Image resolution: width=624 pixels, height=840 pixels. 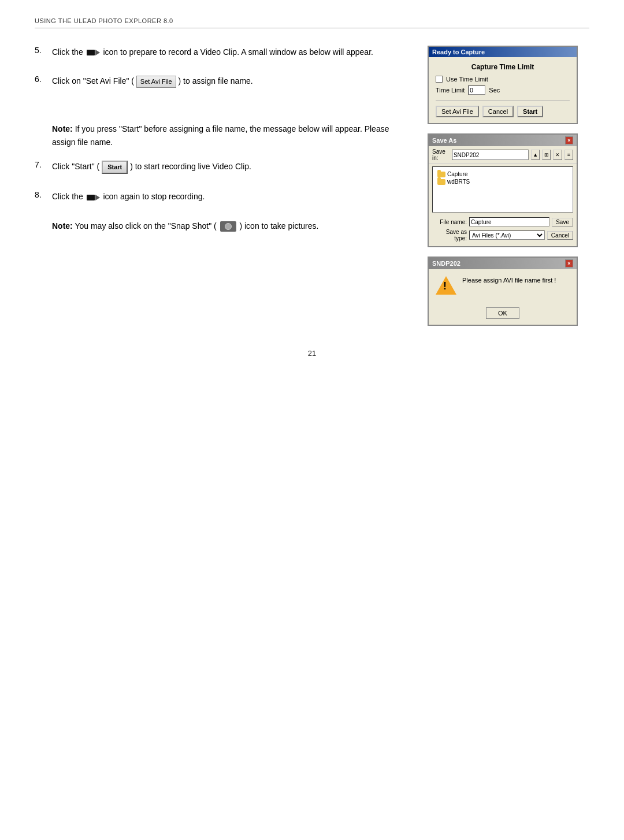 I want to click on note-2-before: You may also click on the "Snap Shot" (, so click(x=146, y=226).